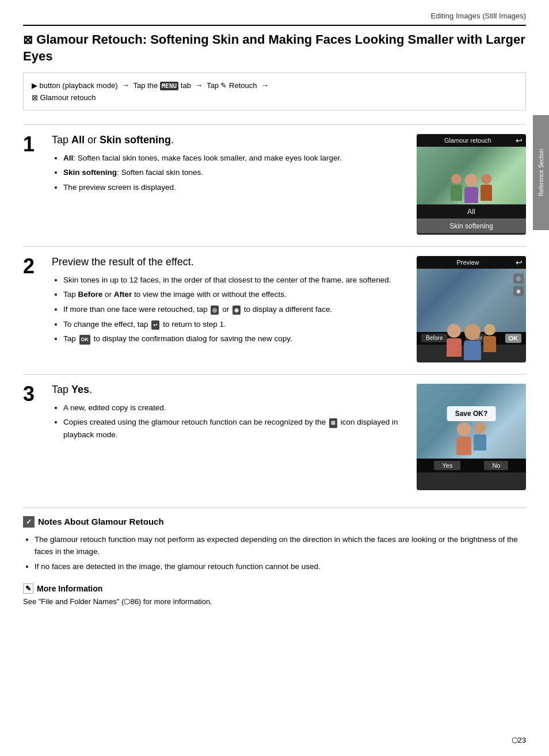  I want to click on step-1-bullet-1: All: Soften facial skin tones, make face…, so click(234, 158).